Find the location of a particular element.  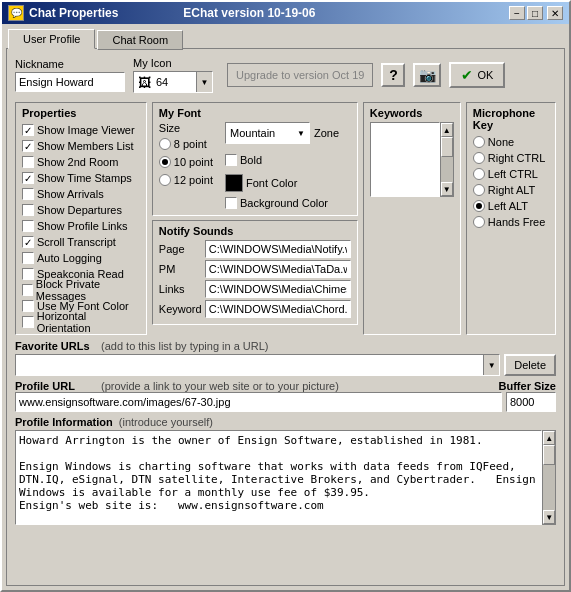

property-row-show-members-list: Show Members List is located at coordinates (81, 146).